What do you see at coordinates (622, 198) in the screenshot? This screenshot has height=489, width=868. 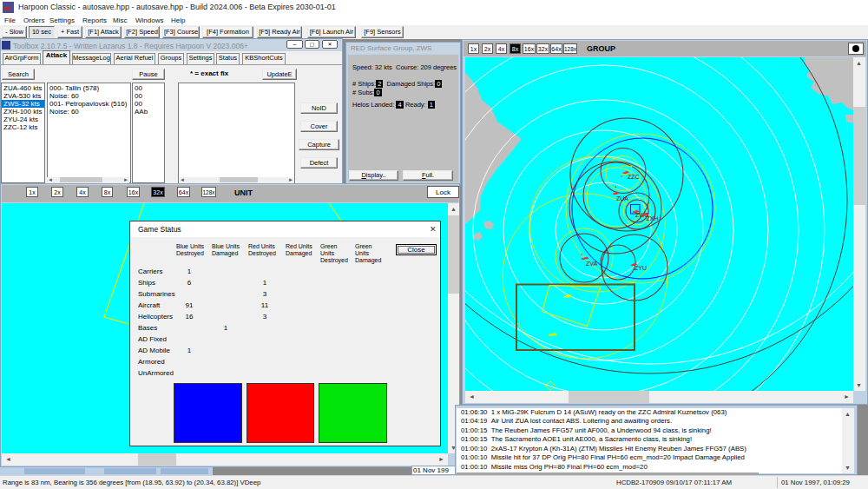 I see `svg-text: ZUA` at bounding box center [622, 198].